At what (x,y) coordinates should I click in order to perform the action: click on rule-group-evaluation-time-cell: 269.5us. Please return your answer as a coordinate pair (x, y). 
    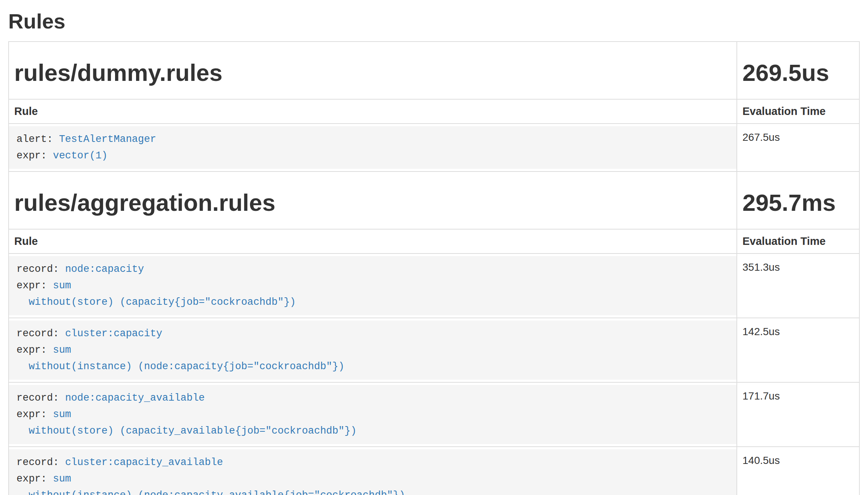
    Looking at the image, I should click on (798, 70).